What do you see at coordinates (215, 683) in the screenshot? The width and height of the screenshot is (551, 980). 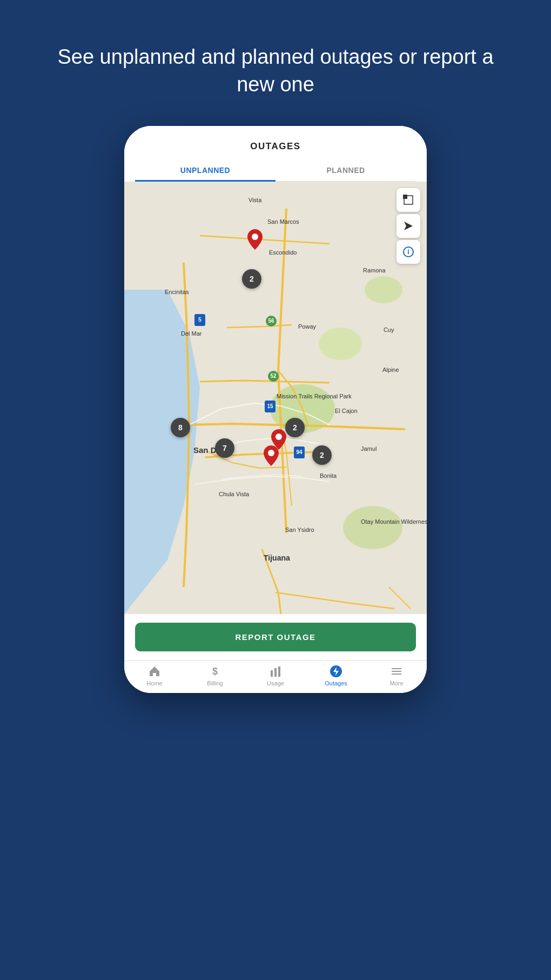 I see `nav-billing-label: Billing` at bounding box center [215, 683].